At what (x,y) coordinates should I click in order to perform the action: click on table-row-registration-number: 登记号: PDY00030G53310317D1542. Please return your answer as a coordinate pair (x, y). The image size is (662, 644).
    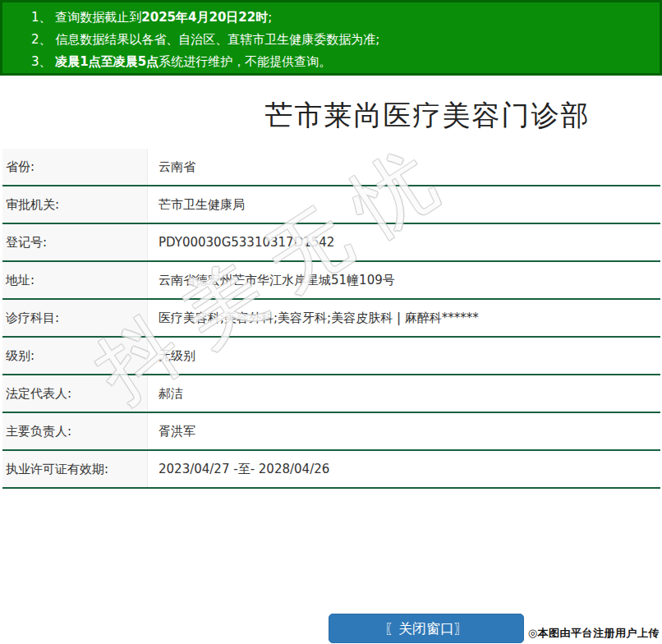
    Looking at the image, I should click on (332, 243).